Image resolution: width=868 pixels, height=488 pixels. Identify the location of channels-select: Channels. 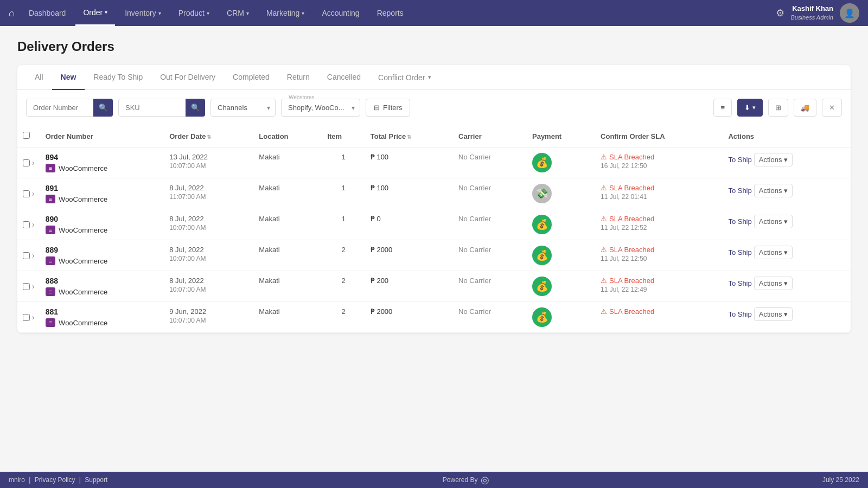
(243, 107).